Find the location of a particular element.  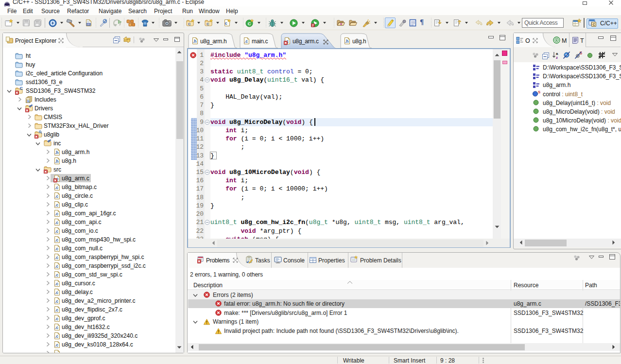

svg-text: 010 is located at coordinates (89, 24).